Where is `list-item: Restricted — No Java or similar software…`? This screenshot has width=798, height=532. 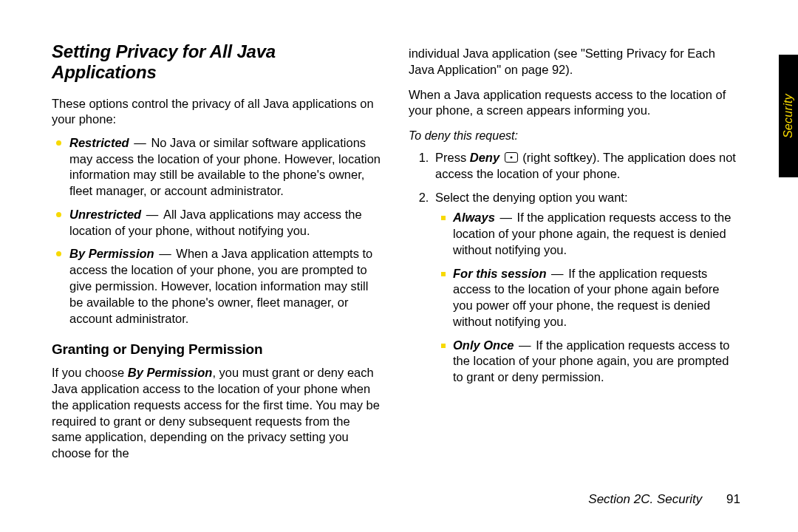
list-item: Restricted — No Java or similar software… is located at coordinates (217, 167).